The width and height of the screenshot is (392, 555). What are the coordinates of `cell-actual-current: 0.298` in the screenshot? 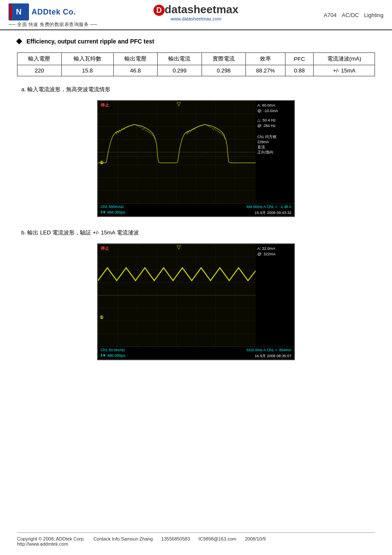 It's located at (224, 71).